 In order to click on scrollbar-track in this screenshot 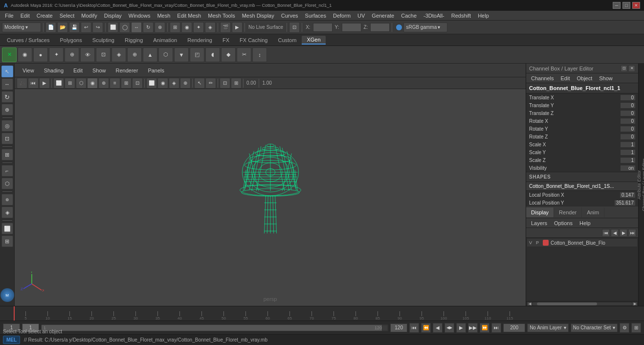, I will do `click(582, 304)`.